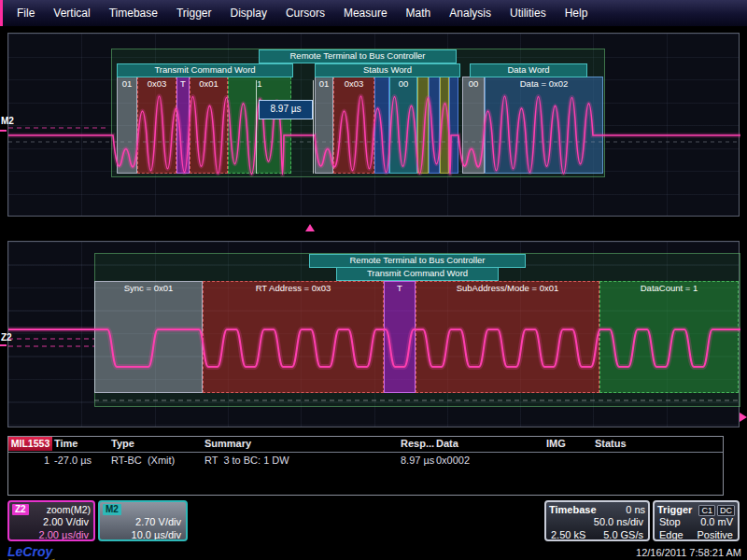  Describe the element at coordinates (543, 125) in the screenshot. I see `decode-field-data-value: Data = 0x02` at that location.